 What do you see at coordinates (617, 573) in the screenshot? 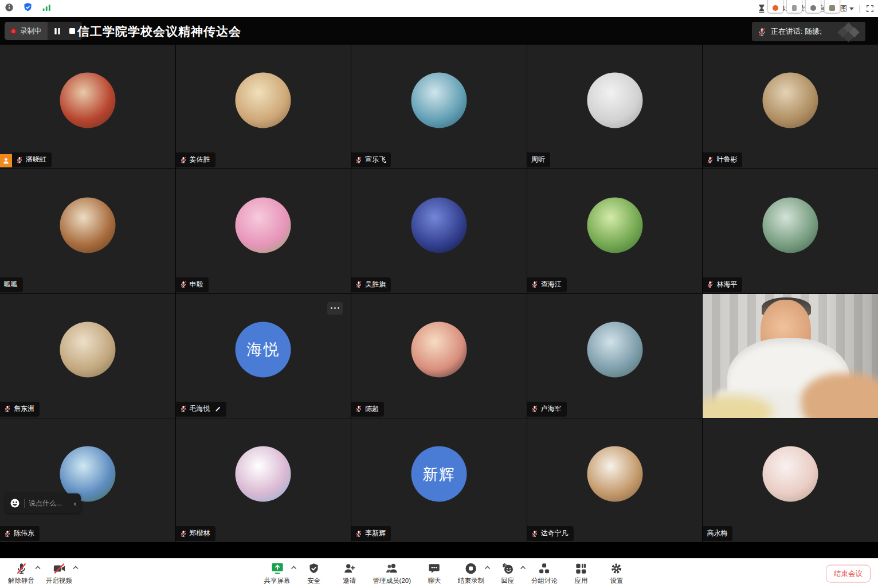
I see `settings-button: 设置` at bounding box center [617, 573].